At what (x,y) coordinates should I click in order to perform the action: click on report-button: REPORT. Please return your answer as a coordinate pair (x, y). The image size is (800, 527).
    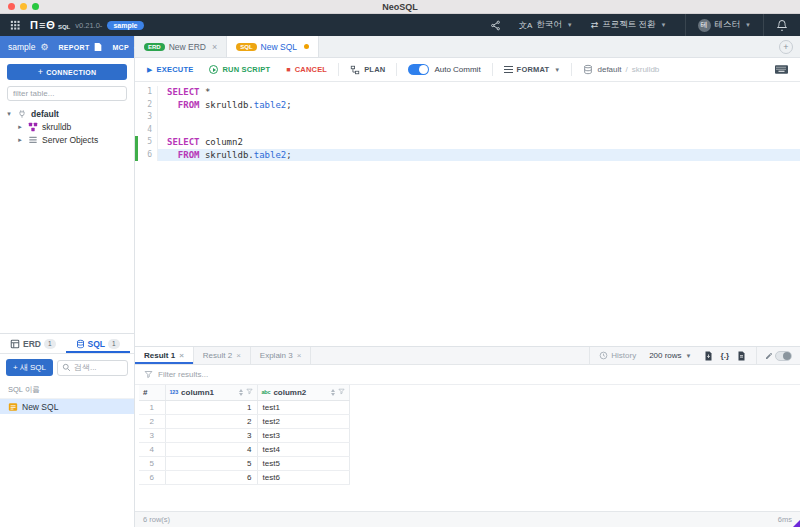
    Looking at the image, I should click on (74, 48).